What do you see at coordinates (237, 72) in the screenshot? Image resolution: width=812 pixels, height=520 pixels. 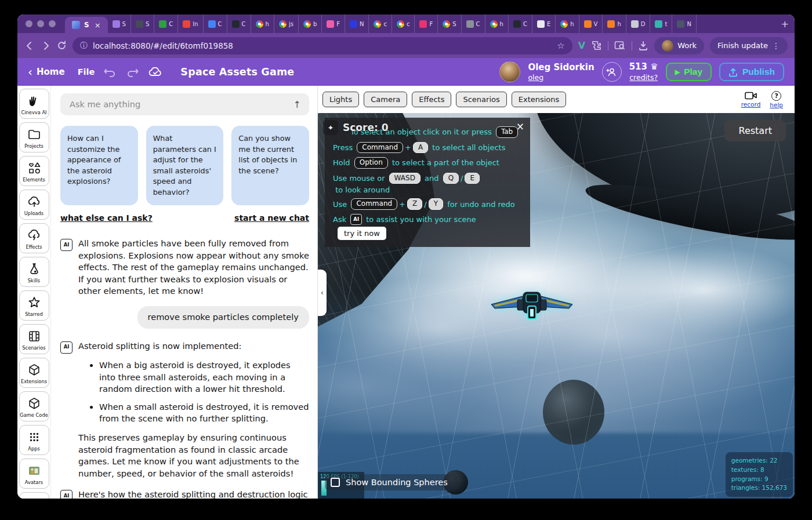 I see `project-title: Space Assets Game` at bounding box center [237, 72].